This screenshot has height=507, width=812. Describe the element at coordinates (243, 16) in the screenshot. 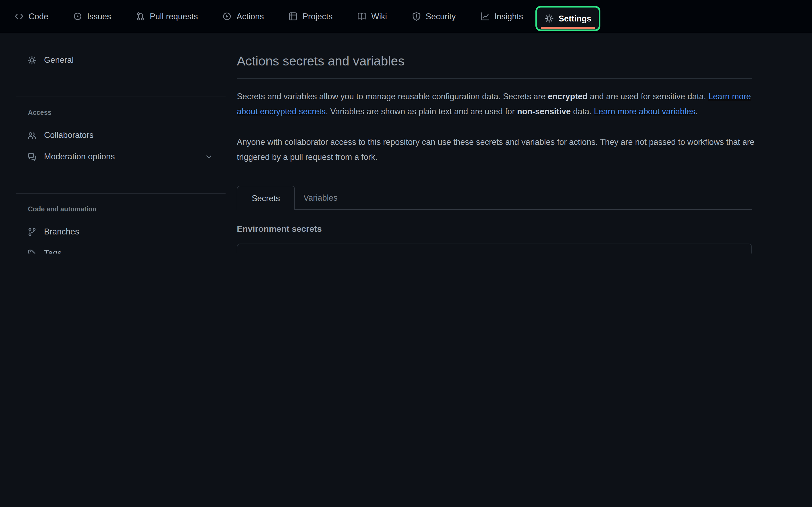

I see `nav-tab-actions: Actions` at that location.